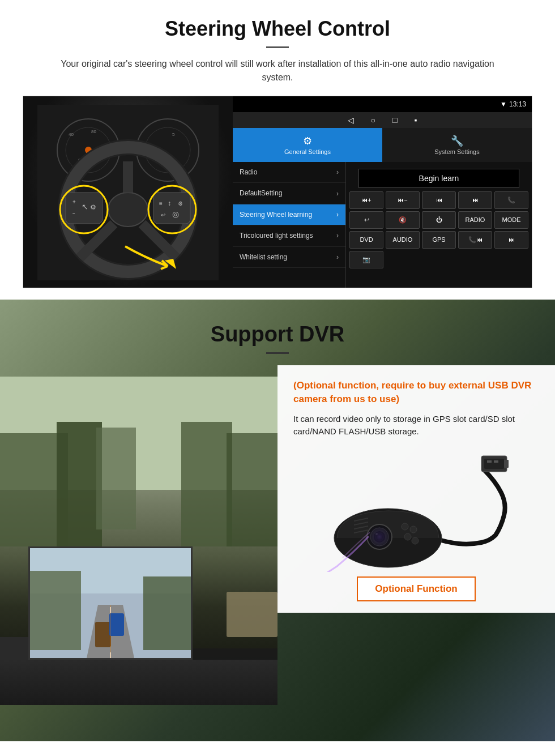  What do you see at coordinates (261, 193) in the screenshot?
I see `menu-item-default-label: DefaultSetting` at bounding box center [261, 193].